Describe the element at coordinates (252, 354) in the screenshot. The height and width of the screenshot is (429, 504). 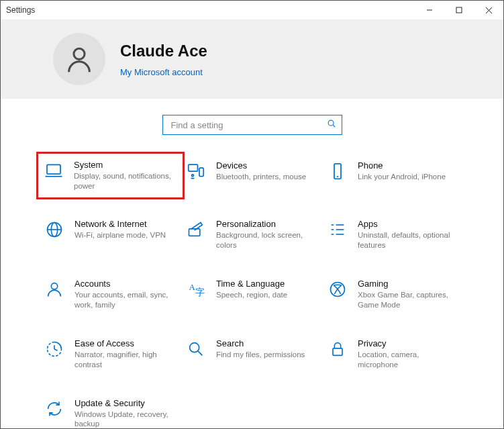
I see `tile-search: Search Find my files, permissions` at that location.